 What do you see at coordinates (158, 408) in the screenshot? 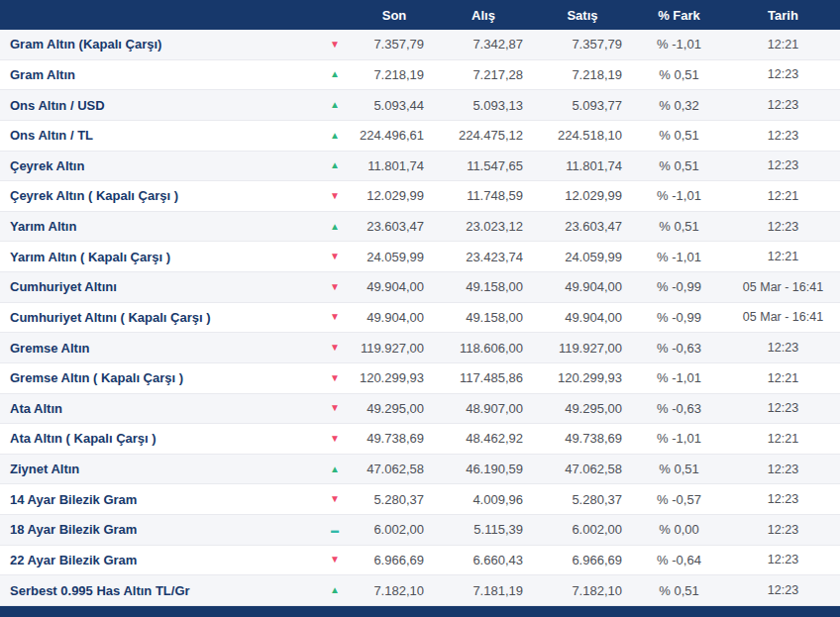
I see `instrument-name-link: Ata Altın` at bounding box center [158, 408].